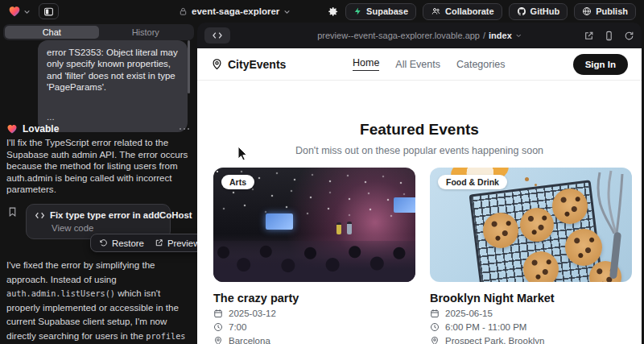 The image size is (644, 344). Describe the element at coordinates (185, 129) in the screenshot. I see `more-options-icon` at that location.